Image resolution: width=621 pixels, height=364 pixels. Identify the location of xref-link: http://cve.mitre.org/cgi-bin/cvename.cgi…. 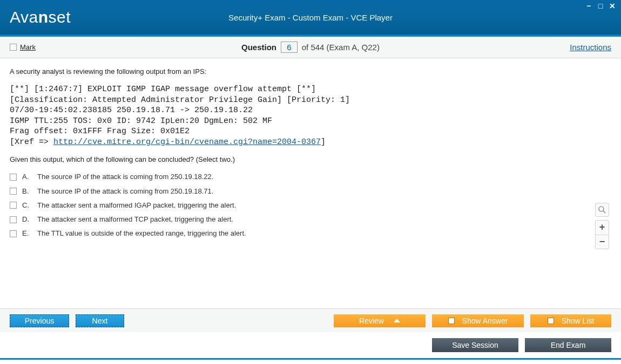
(187, 142).